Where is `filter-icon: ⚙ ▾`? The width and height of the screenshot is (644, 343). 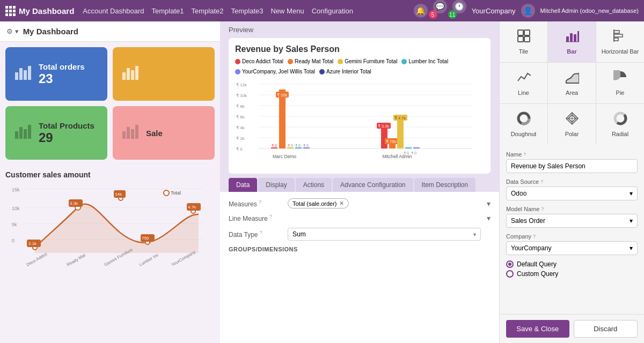 filter-icon: ⚙ ▾ is located at coordinates (13, 31).